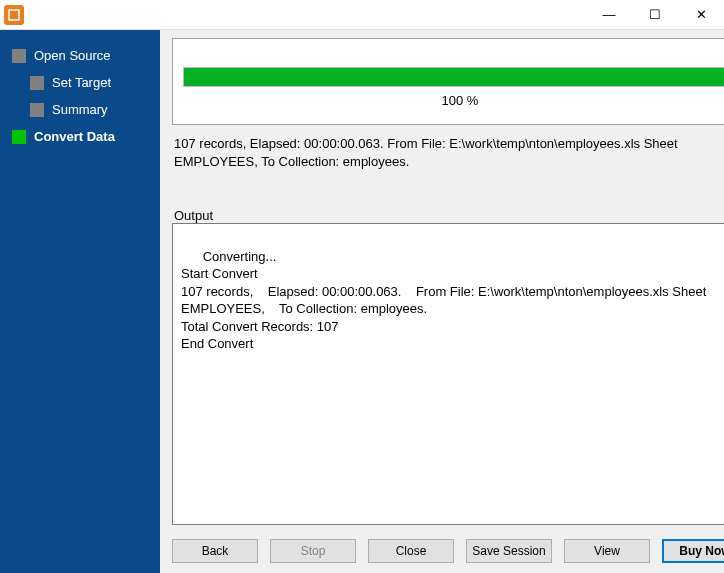 The image size is (724, 573). I want to click on sidebar-item-summary: Summary, so click(80, 110).